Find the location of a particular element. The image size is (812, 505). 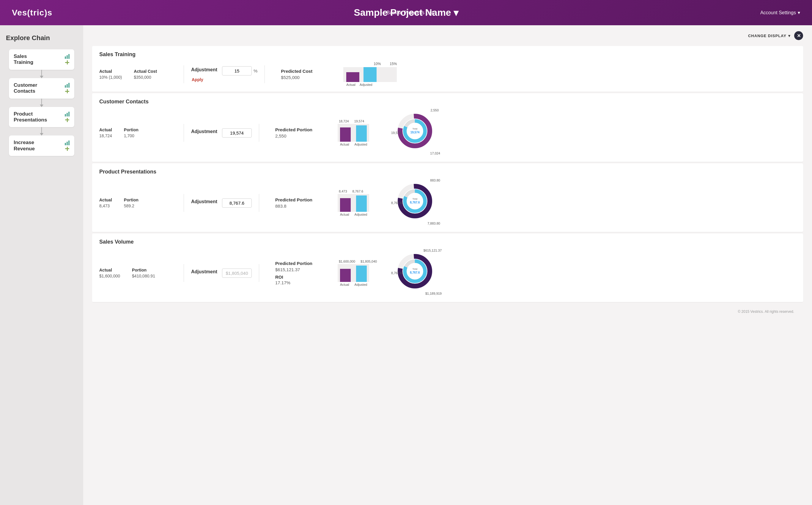

stat-value: $1,600,000 is located at coordinates (110, 276).